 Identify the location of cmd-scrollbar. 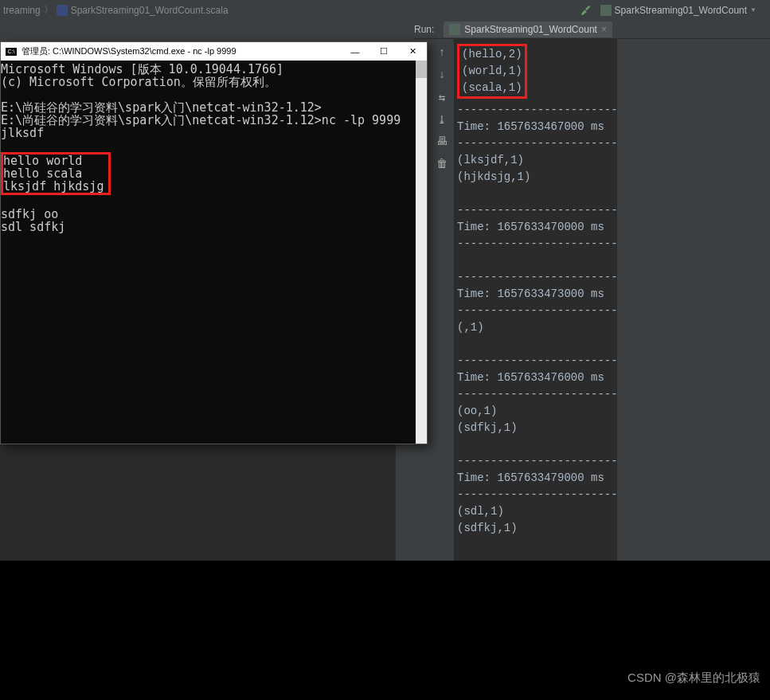
(421, 252).